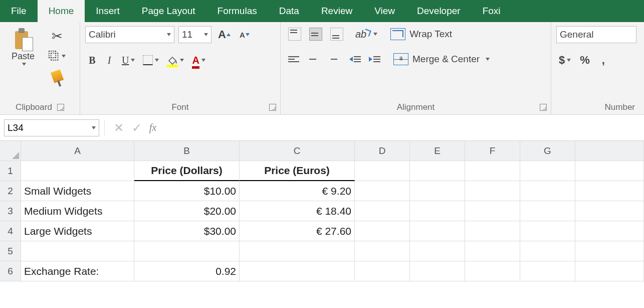 The height and width of the screenshot is (308, 644). What do you see at coordinates (57, 56) in the screenshot?
I see `copy-button: ⿻` at bounding box center [57, 56].